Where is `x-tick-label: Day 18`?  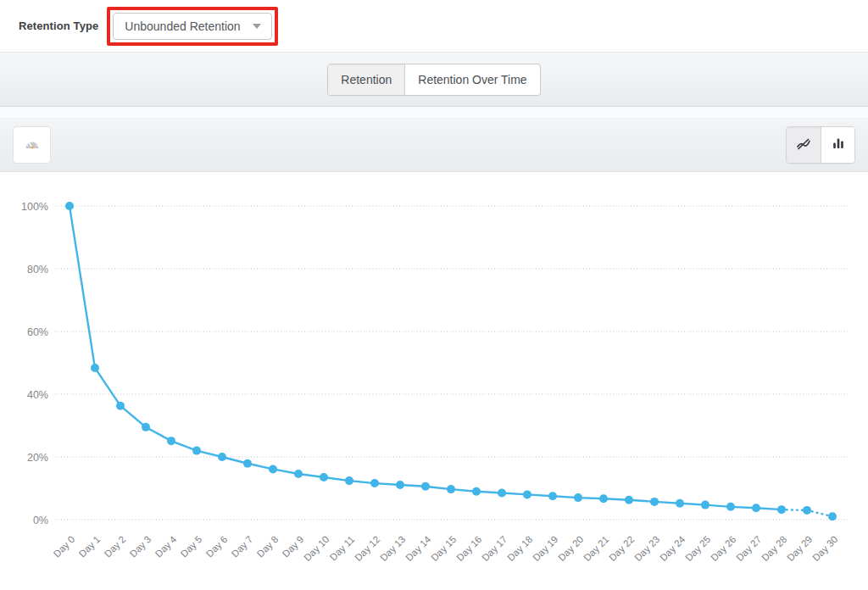
x-tick-label: Day 18 is located at coordinates (520, 548).